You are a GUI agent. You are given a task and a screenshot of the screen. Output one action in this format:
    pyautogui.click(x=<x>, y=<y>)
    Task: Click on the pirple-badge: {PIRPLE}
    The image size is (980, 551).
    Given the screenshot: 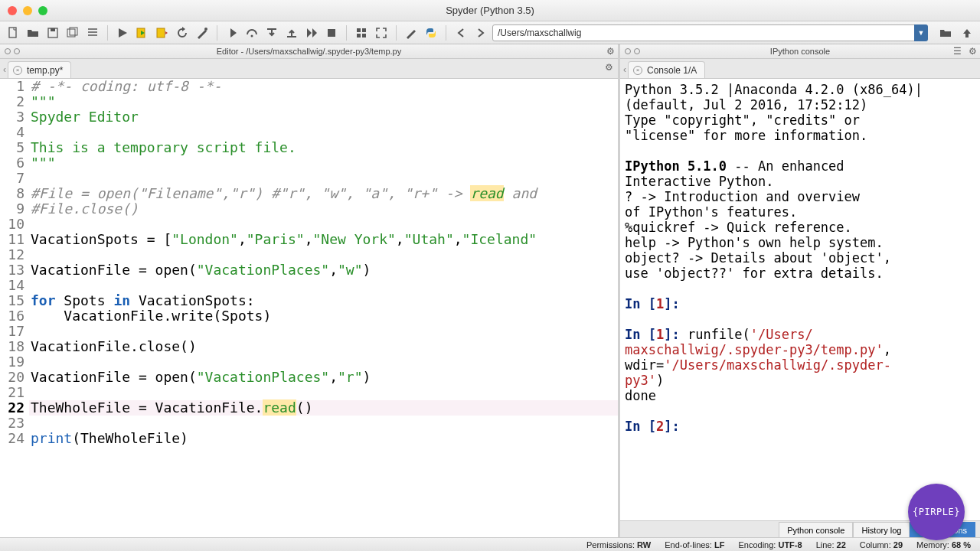 What is the action you would take?
    pyautogui.click(x=936, y=512)
    